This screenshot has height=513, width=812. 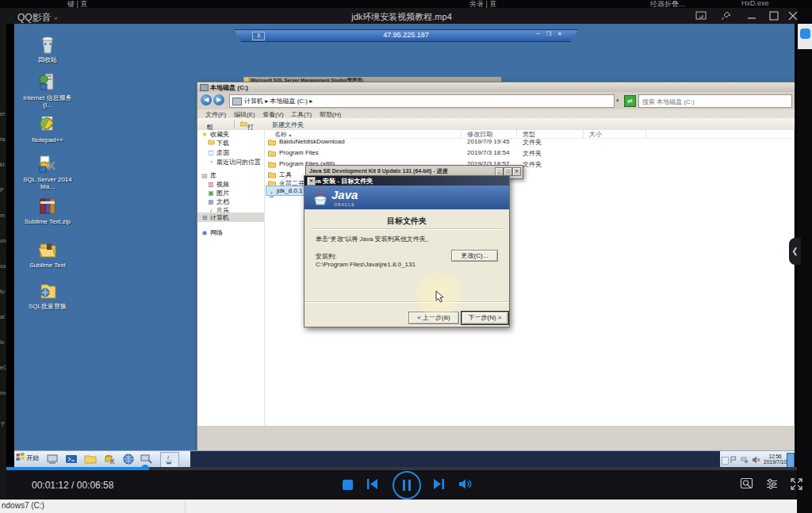 What do you see at coordinates (407, 198) in the screenshot?
I see `java-banner: Java ORACLE` at bounding box center [407, 198].